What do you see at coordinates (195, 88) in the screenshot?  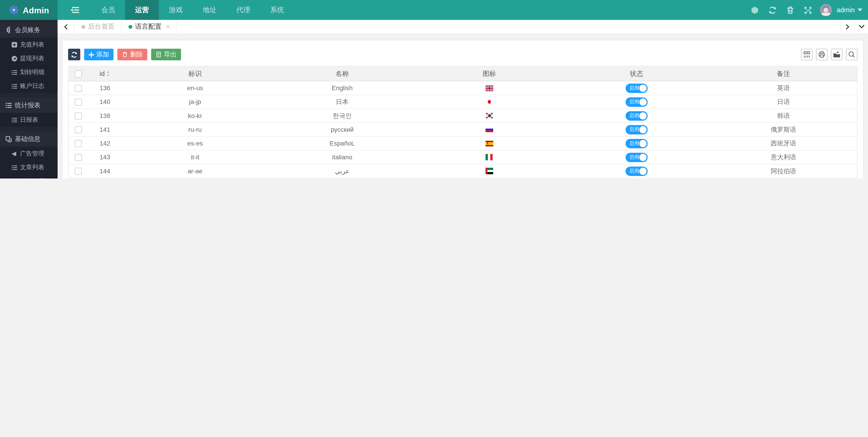 I see `cell-code: en-us` at bounding box center [195, 88].